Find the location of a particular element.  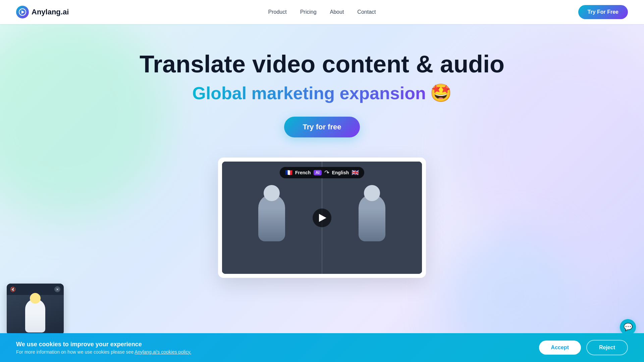

hero-emoji: 🤩 is located at coordinates (441, 93).